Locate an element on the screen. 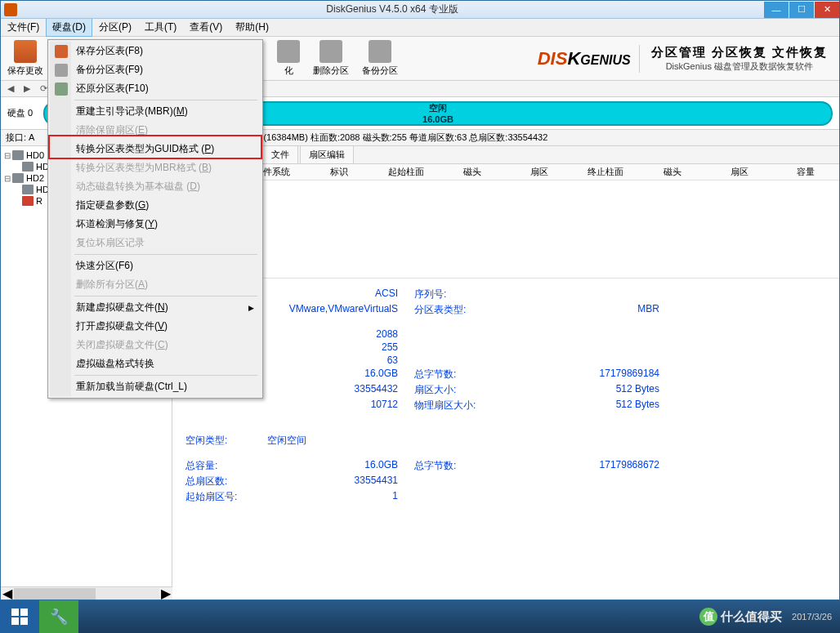 Image resolution: width=840 pixels, height=633 pixels. menu-disk: 硬盘(D) is located at coordinates (69, 28).